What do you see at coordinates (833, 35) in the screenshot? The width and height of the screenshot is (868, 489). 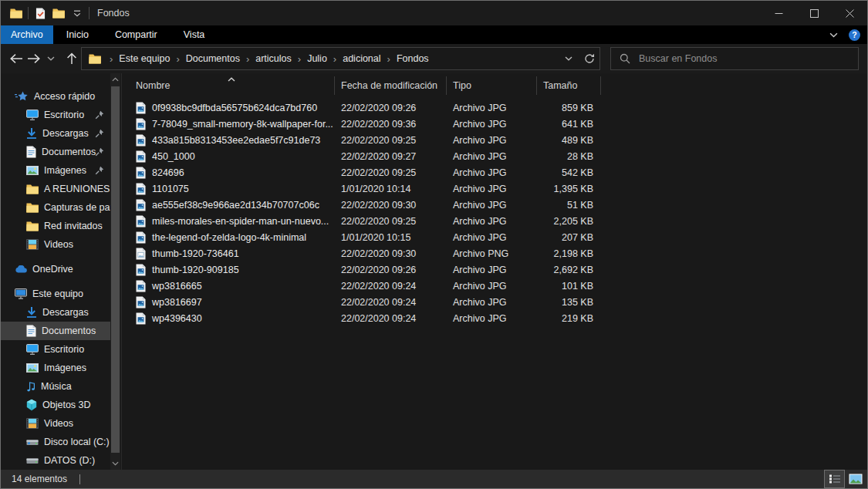 I see `ribbon-expand-chevron-icon` at bounding box center [833, 35].